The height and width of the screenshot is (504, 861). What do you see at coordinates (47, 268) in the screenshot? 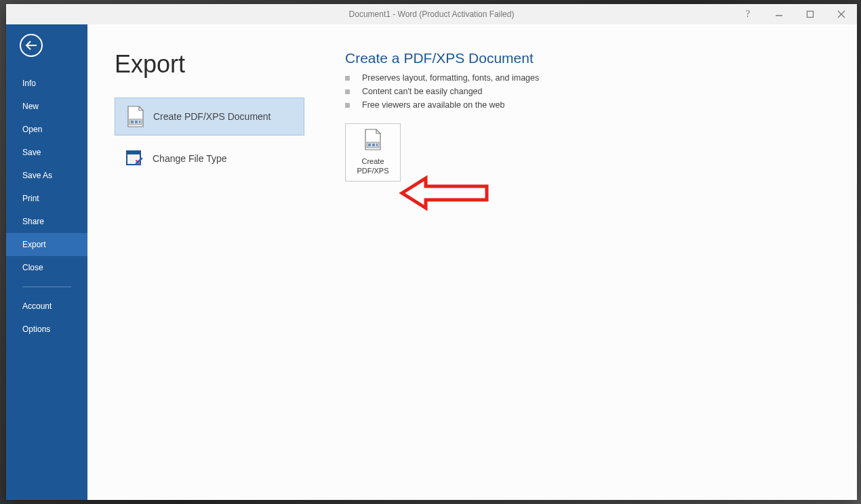
I see `sidebar-item-close: Close` at bounding box center [47, 268].